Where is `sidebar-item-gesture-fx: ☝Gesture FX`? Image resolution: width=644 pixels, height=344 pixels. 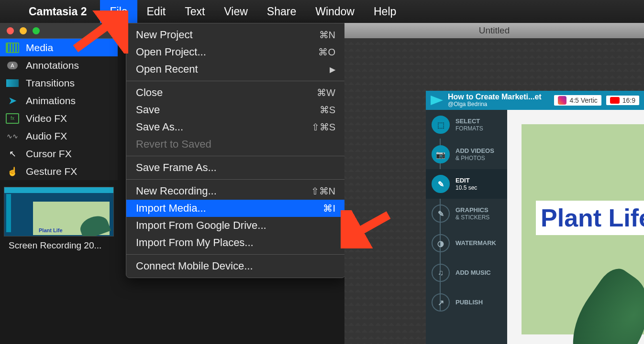 sidebar-item-gesture-fx: ☝Gesture FX is located at coordinates (59, 171).